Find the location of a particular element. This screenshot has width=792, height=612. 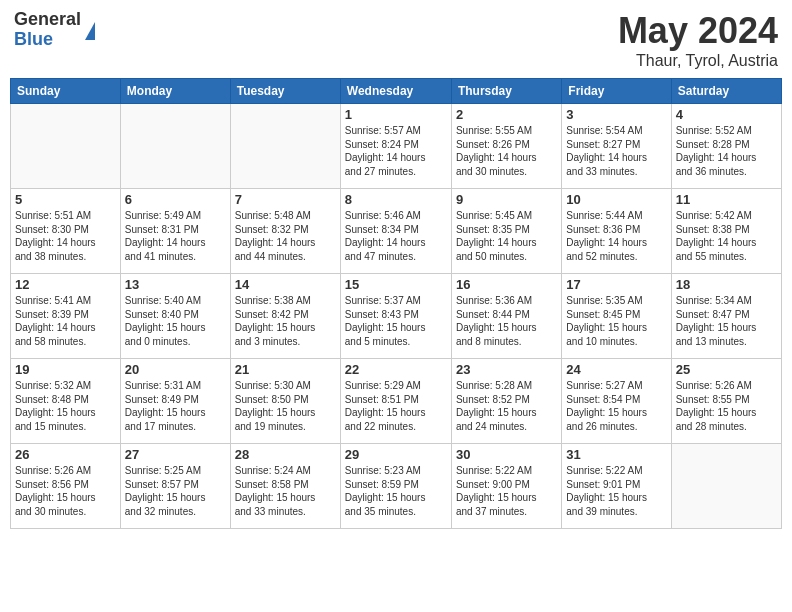

day-info: Sunrise: 5:46 AM Sunset: 8:34 PM Dayligh… is located at coordinates (396, 236).